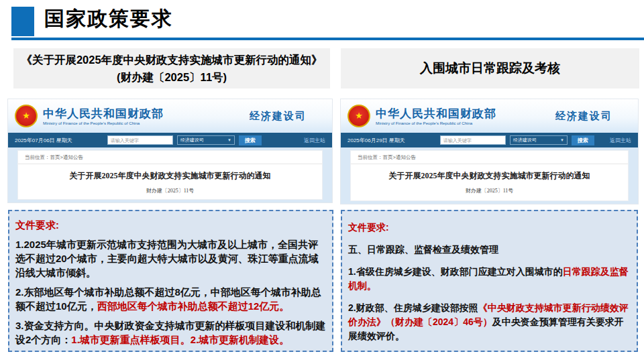 The image size is (644, 362). Describe the element at coordinates (180, 339) in the screenshot. I see `requirement-highlight: 1.城市更新重点样板项目。2.城市更新机制建设。` at that location.